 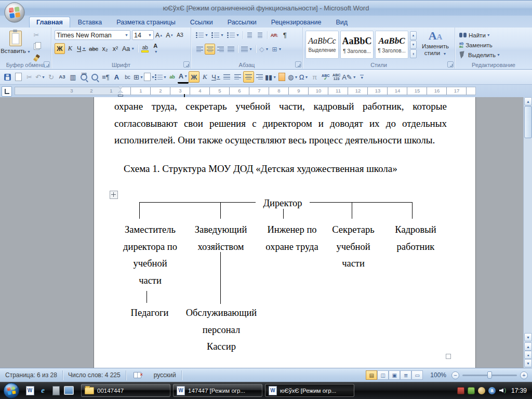 I want to click on tab-insert: Вставка, so click(x=90, y=22).